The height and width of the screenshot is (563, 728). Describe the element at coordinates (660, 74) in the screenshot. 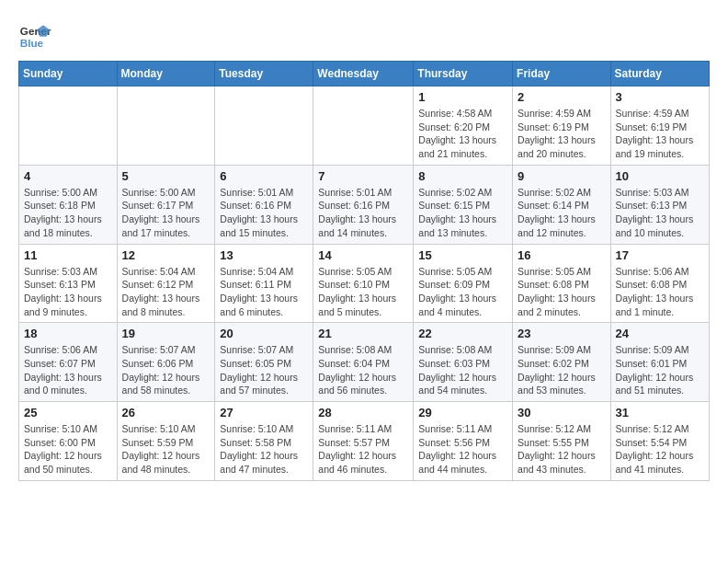

I see `header-cell-saturday: Saturday` at that location.